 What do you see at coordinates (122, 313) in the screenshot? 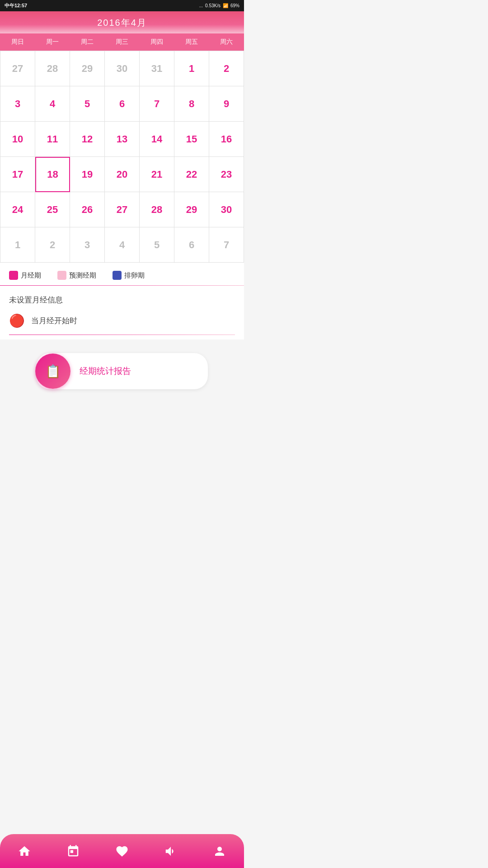
I see `info-section: 未设置月经信息 🔴 当月经开始时` at bounding box center [122, 313].